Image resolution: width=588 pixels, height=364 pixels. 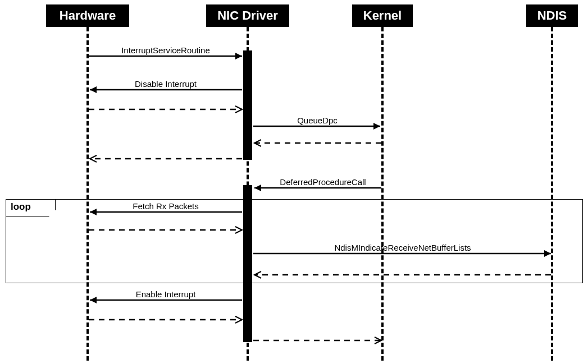 I want to click on msg-fetch-rx: Fetch Rx Packets, so click(x=166, y=206).